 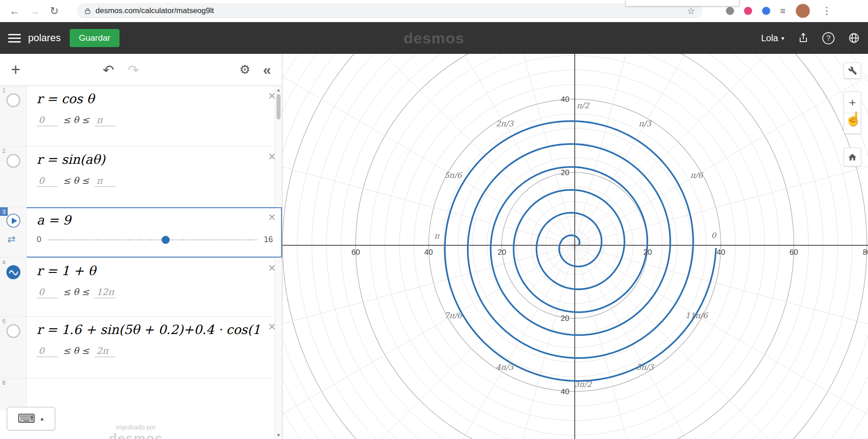 I want to click on share-icon, so click(x=803, y=38).